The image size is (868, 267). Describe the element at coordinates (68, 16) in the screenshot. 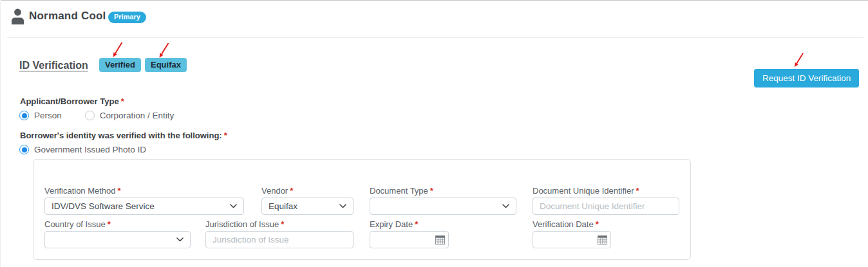

I see `customer-name: Normand Cool` at that location.